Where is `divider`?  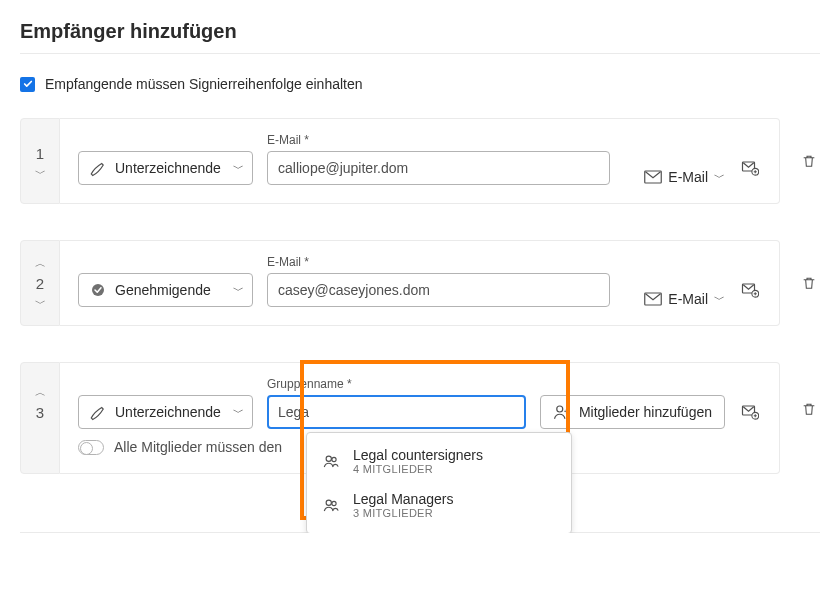 divider is located at coordinates (420, 54).